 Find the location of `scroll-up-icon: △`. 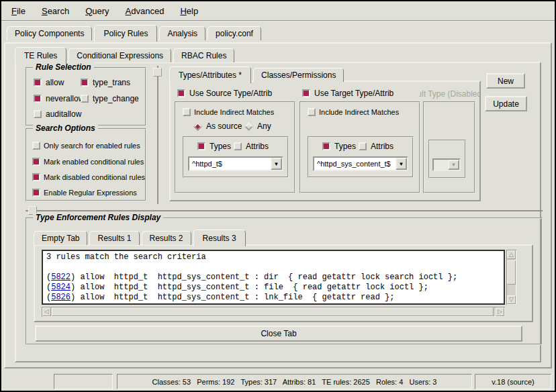

scroll-up-icon: △ is located at coordinates (512, 255).